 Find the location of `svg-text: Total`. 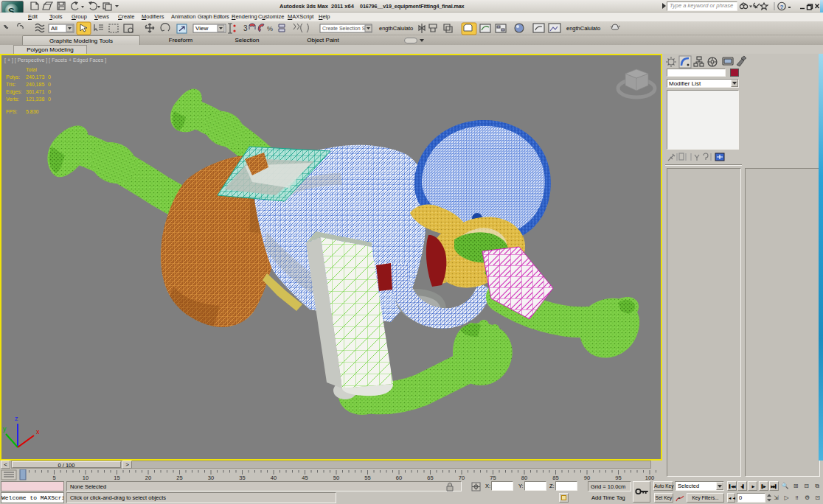

svg-text: Total is located at coordinates (31, 69).